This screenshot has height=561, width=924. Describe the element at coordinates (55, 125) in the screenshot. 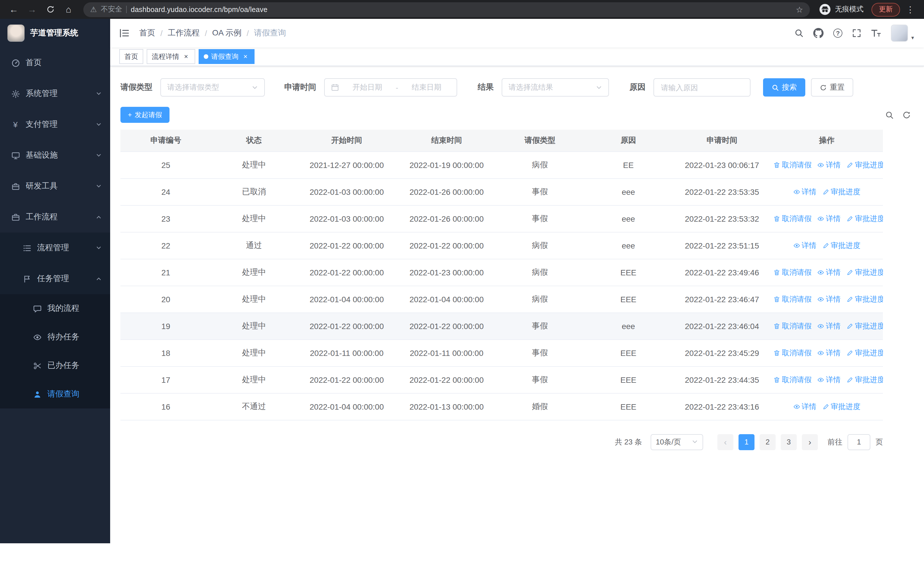

I see `sidebar-item-payment-mgmt: ¥ 支付管理` at that location.